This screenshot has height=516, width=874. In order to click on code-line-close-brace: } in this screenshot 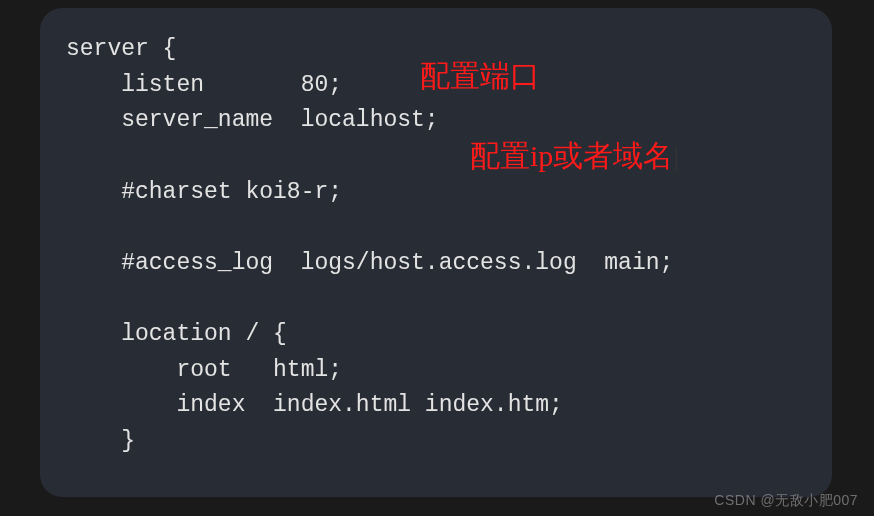, I will do `click(436, 442)`.